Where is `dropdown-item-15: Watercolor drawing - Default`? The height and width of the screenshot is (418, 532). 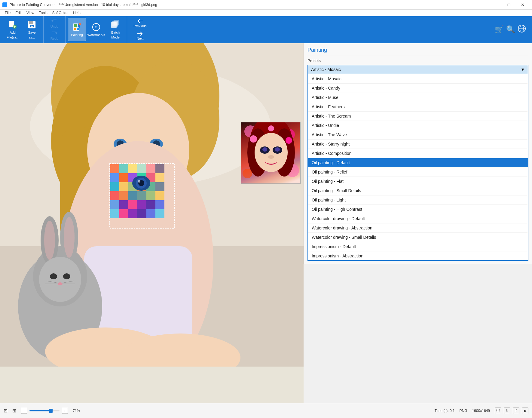
dropdown-item-15: Watercolor drawing - Default is located at coordinates (418, 219).